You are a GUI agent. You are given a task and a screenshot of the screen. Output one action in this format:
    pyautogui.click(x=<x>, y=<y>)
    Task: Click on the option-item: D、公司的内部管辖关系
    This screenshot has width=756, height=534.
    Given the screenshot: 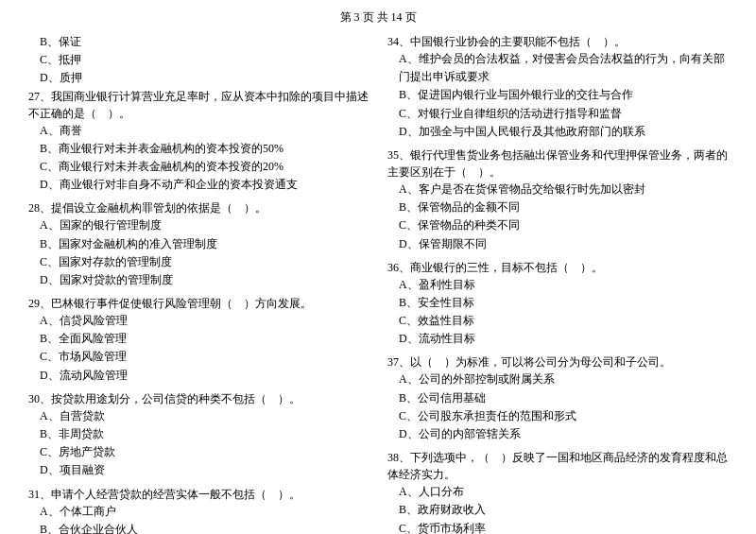 What is the action you would take?
    pyautogui.click(x=558, y=435)
    